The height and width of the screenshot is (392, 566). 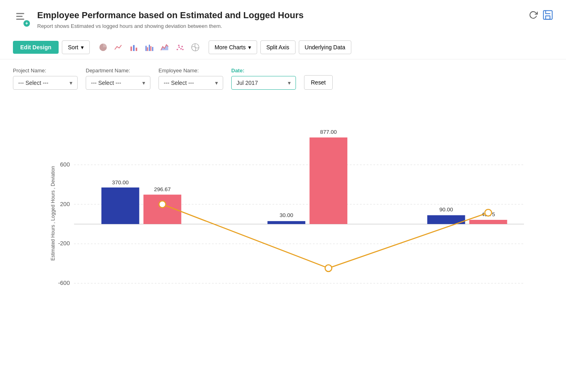 What do you see at coordinates (73, 47) in the screenshot?
I see `sort-label: Sort` at bounding box center [73, 47].